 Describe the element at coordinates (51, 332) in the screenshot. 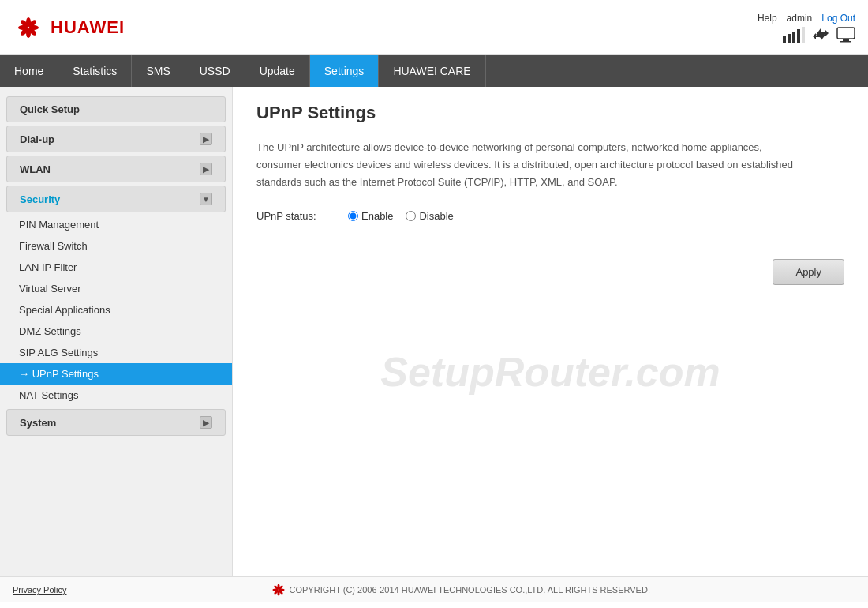

I see `sidebar-dmz-settings-label: DMZ Settings` at that location.